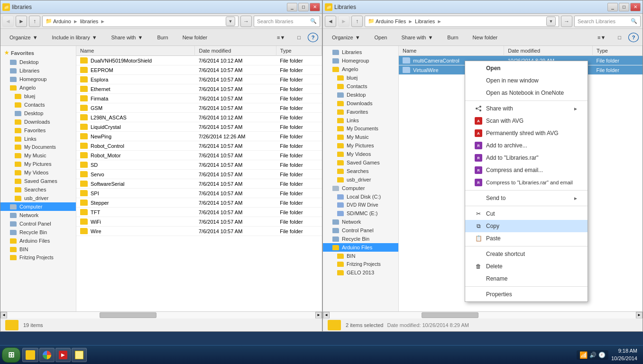 The height and width of the screenshot is (364, 643). What do you see at coordinates (526, 133) in the screenshot?
I see `ctx-shred-avg: A Permanently shred with AVG` at bounding box center [526, 133].